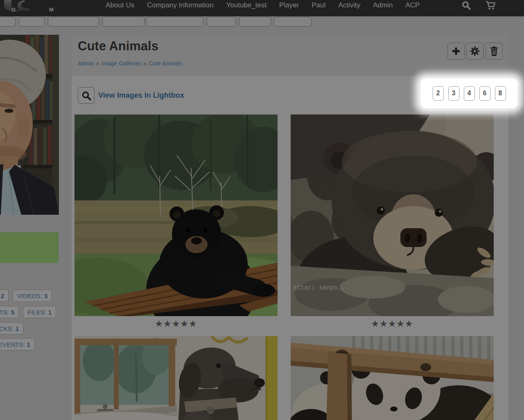  Describe the element at coordinates (469, 93) in the screenshot. I see `pagination-spotlight: 23468` at that location.